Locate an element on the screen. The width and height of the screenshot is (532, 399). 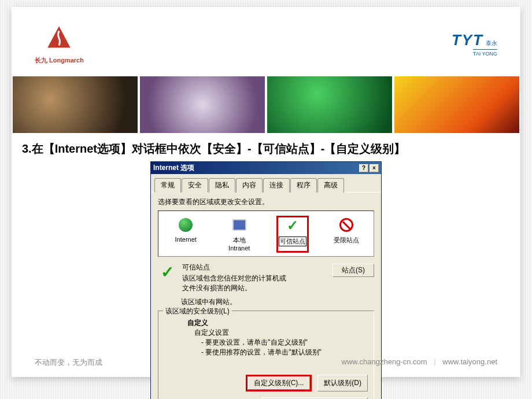
custom-level-button: 自定义级别(C)... is located at coordinates (279, 383).